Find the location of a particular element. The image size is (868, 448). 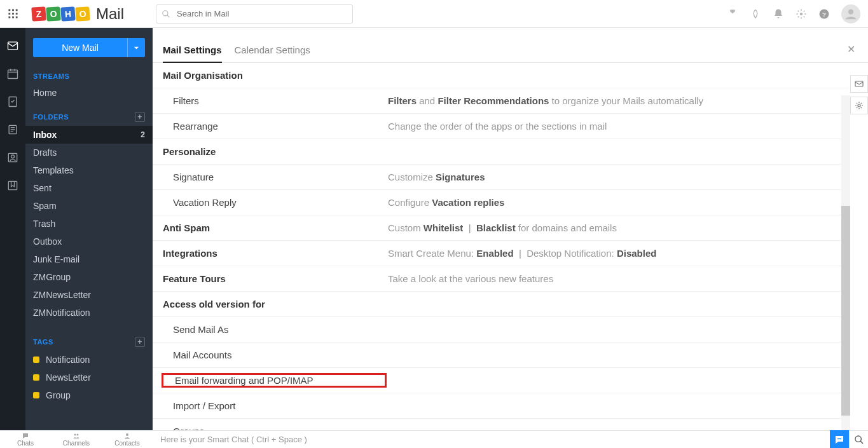

add-folder-icon: + is located at coordinates (140, 117).